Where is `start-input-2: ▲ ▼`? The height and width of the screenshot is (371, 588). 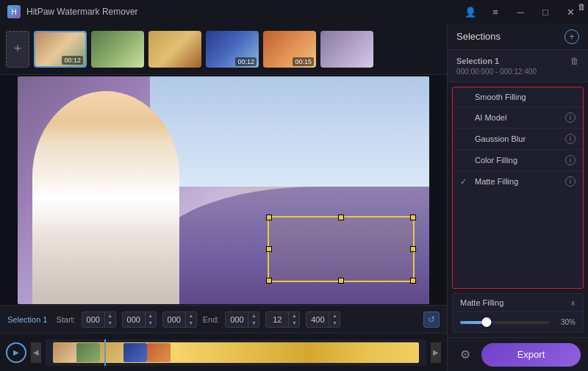
start-input-2: ▲ ▼ is located at coordinates (140, 320).